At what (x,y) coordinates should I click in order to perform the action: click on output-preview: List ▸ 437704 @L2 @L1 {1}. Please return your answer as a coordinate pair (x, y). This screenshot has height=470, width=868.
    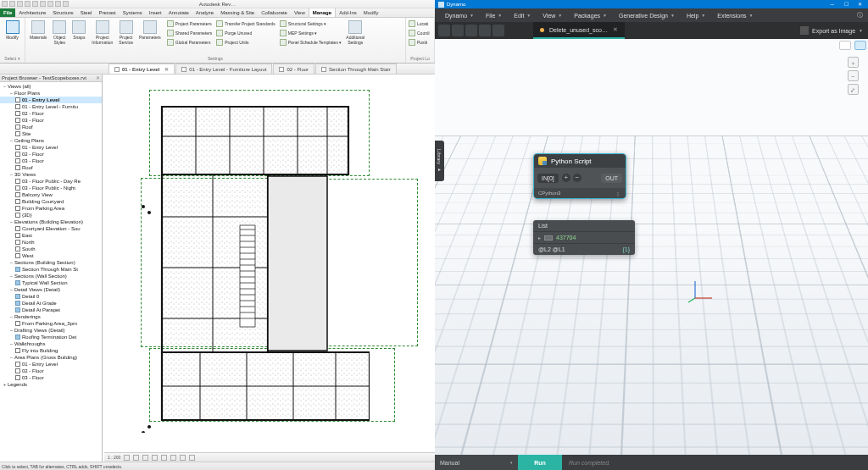
    Looking at the image, I should click on (584, 237).